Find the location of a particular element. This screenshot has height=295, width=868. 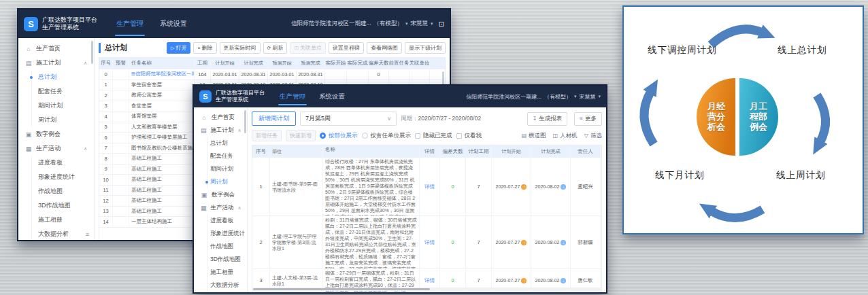

filter-button: ▽筛选 is located at coordinates (593, 136).